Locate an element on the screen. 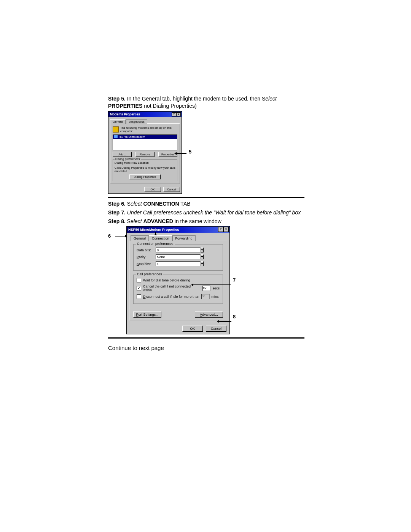 The height and width of the screenshot is (532, 411). cancel-call-value: 60 is located at coordinates (207, 288).